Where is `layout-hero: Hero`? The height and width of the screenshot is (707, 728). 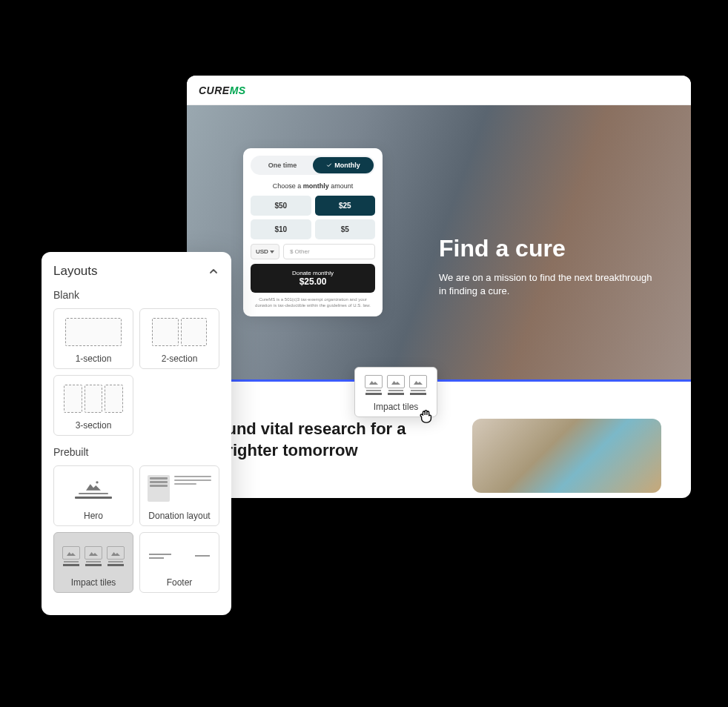 layout-hero: Hero is located at coordinates (93, 496).